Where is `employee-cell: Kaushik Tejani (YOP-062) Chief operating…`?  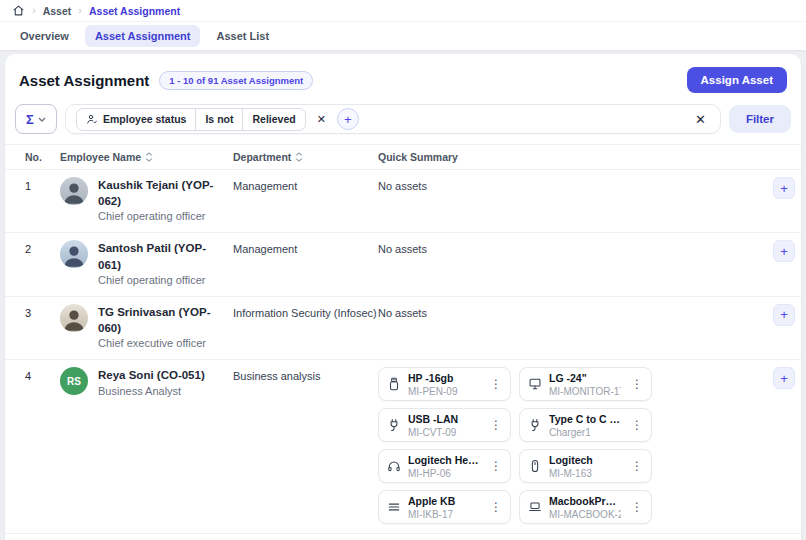 employee-cell: Kaushik Tejani (YOP-062) Chief operating… is located at coordinates (146, 200).